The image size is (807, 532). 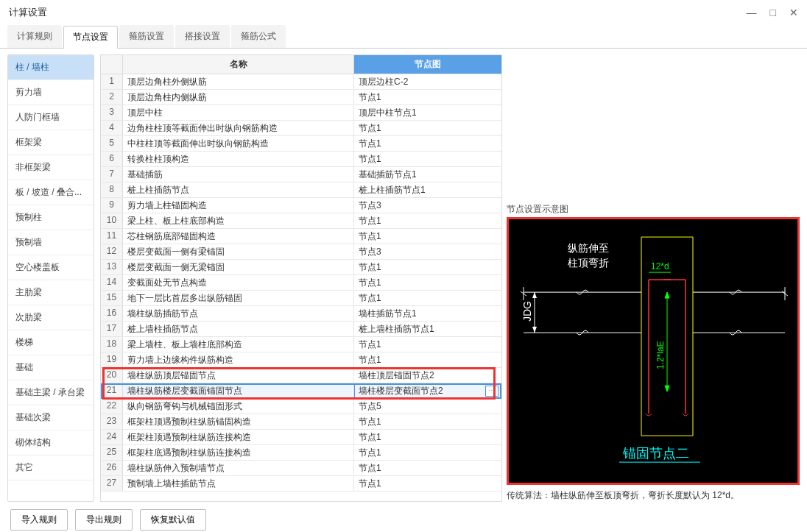 What do you see at coordinates (428, 329) in the screenshot?
I see `row-node: 桩上墙柱插筋节点1` at bounding box center [428, 329].